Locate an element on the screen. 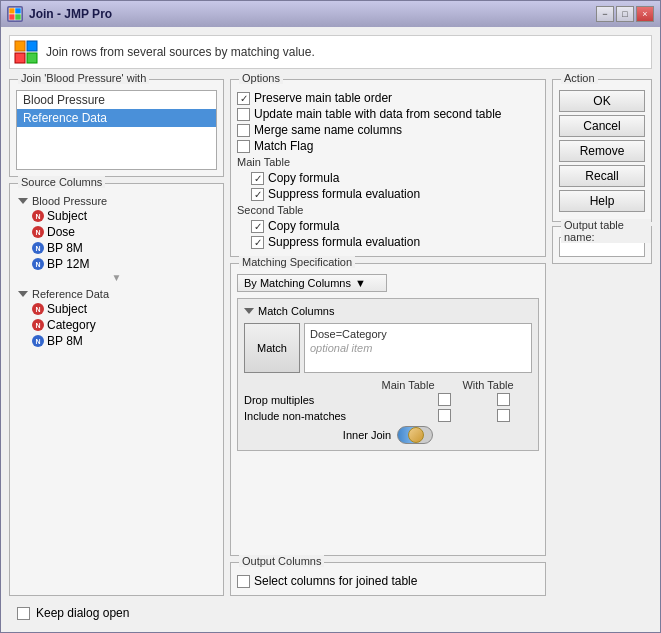  drop-multiples-main-checkbox is located at coordinates (444, 400).